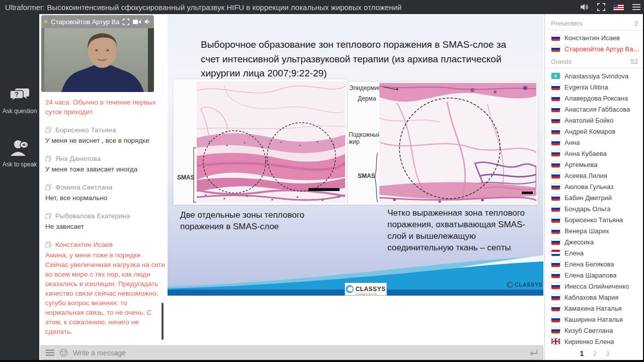  I want to click on chat-author: Фомина Светлана, so click(84, 187).